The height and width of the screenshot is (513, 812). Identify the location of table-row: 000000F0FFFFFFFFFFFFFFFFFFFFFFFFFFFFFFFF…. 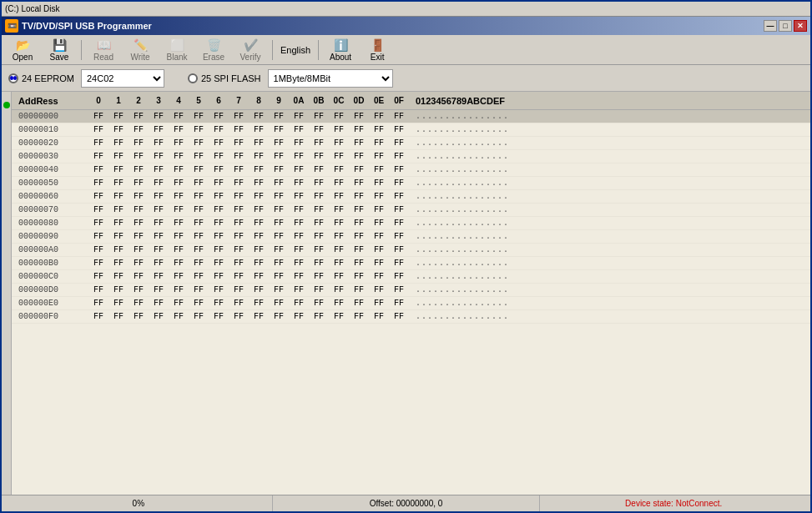
(411, 317).